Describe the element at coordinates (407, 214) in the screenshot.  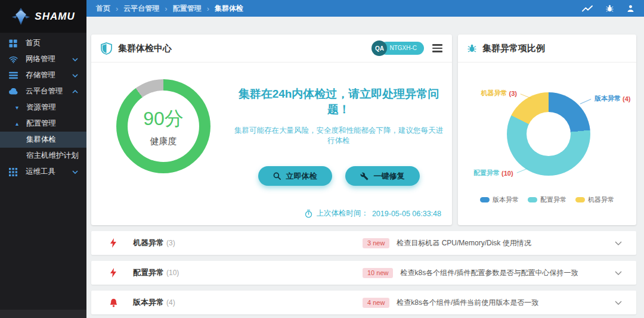
I see `last-check-value: 2019-05-05 06:33:48` at that location.